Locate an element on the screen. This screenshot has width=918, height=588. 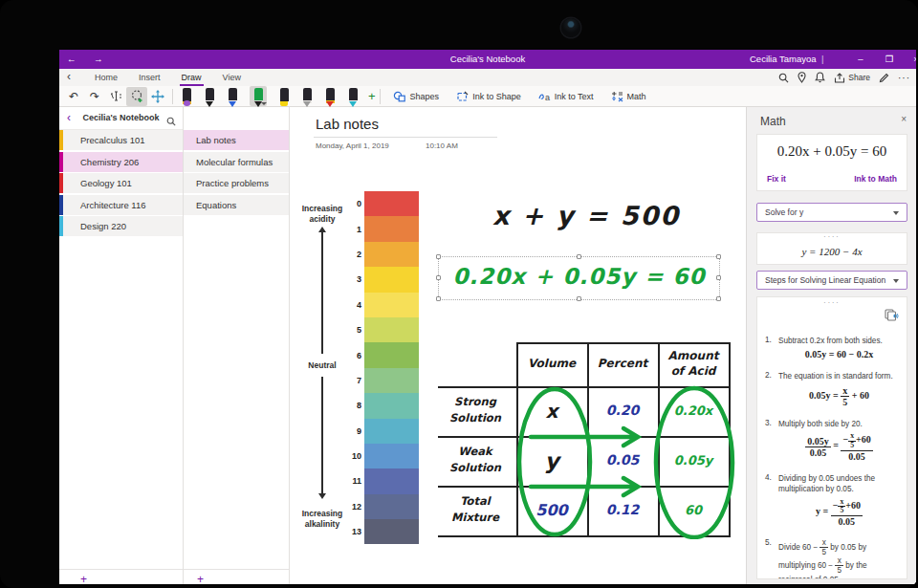
pen-black is located at coordinates (209, 96).